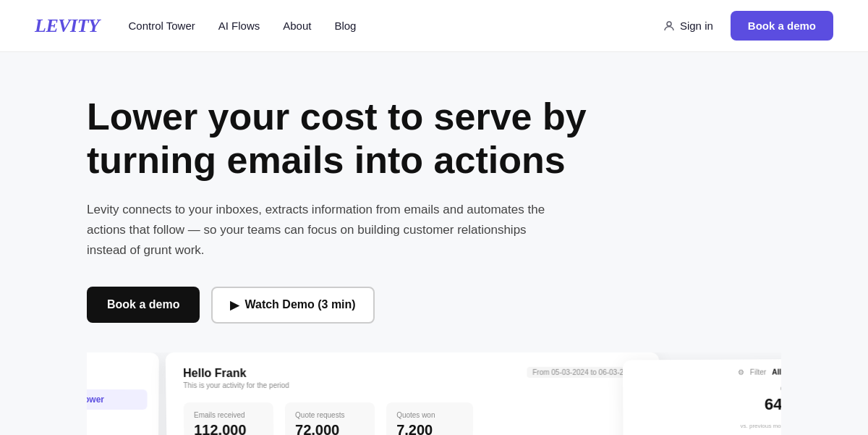 This screenshot has width=868, height=435. I want to click on period-text: This is your activity for the period, so click(236, 385).